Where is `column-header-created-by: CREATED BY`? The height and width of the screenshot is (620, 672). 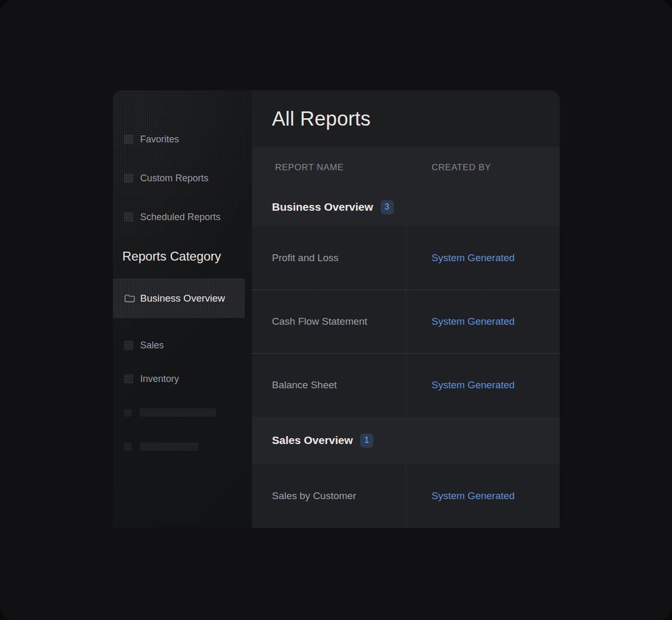
column-header-created-by: CREATED BY is located at coordinates (483, 168).